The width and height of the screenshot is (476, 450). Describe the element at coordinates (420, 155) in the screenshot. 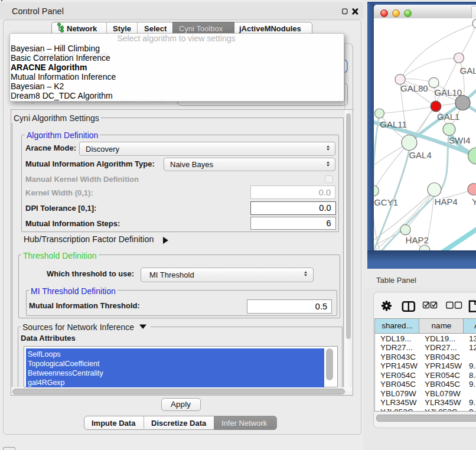

I see `svg-text: GAL4` at that location.